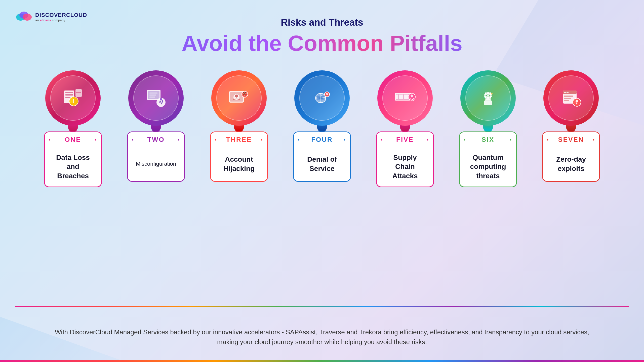 Image resolution: width=644 pixels, height=362 pixels. I want to click on label-number-two: TWO, so click(156, 140).